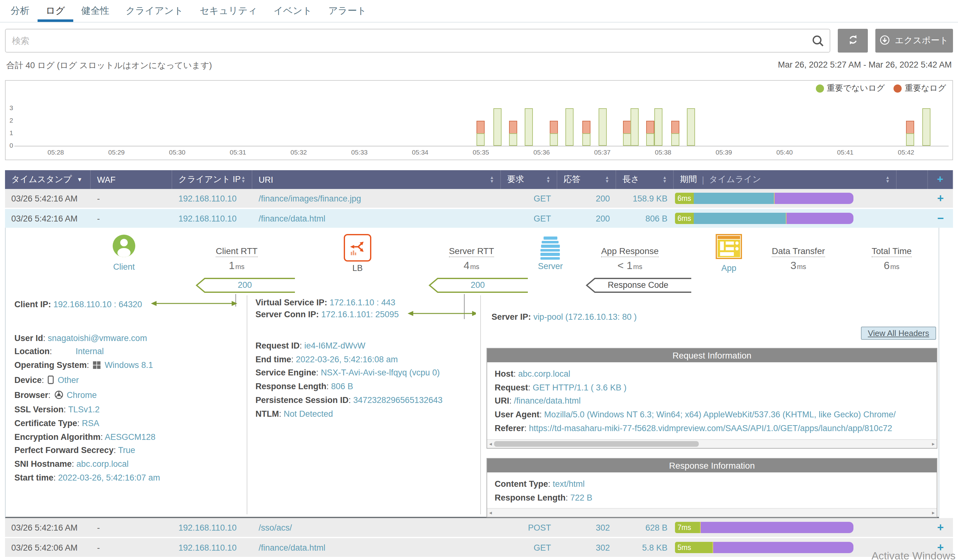 The width and height of the screenshot is (958, 560). I want to click on detail-field-value: RSA, so click(91, 423).